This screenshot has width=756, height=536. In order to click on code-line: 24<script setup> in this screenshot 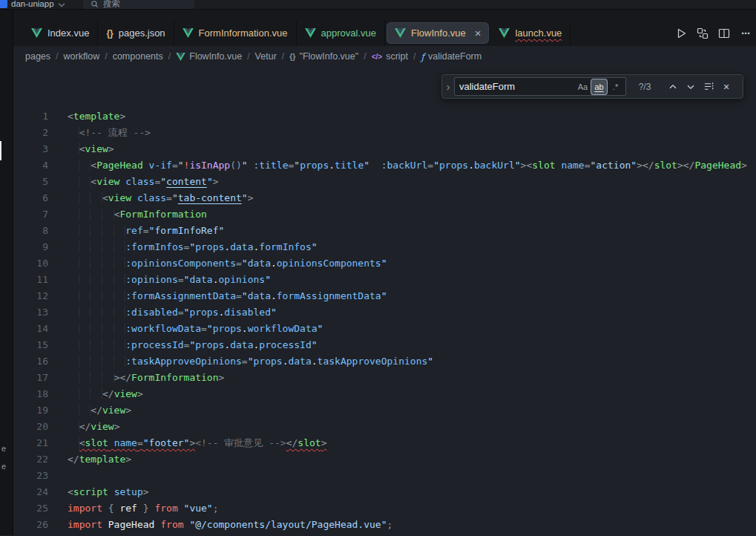, I will do `click(384, 492)`.